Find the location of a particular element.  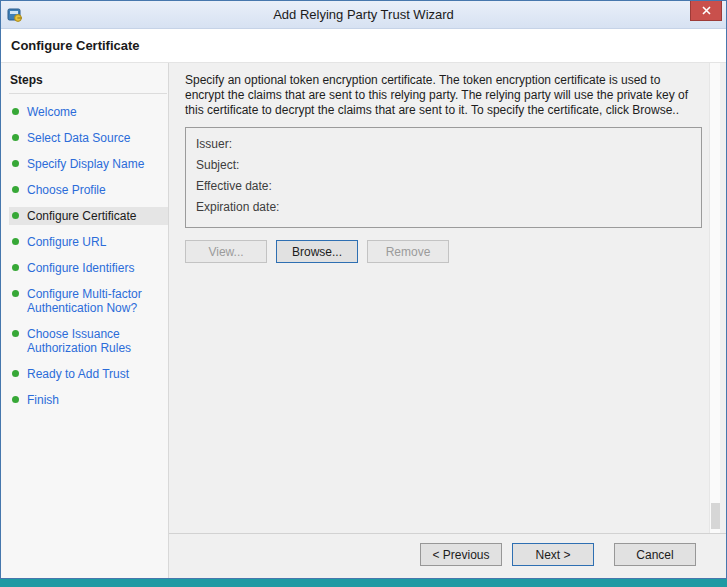

step-item-configure-identifiers: Configure Identifiers is located at coordinates (88, 268).